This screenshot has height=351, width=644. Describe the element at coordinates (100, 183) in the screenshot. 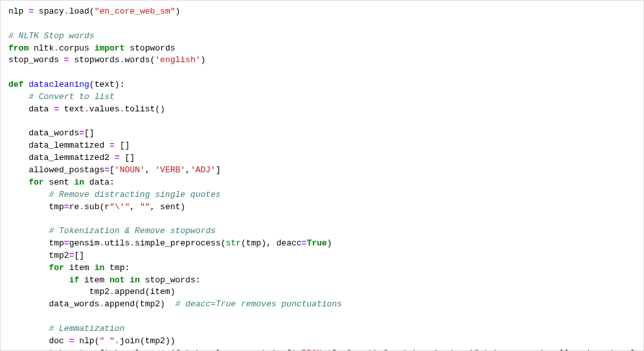

I see `code-token: data:` at that location.